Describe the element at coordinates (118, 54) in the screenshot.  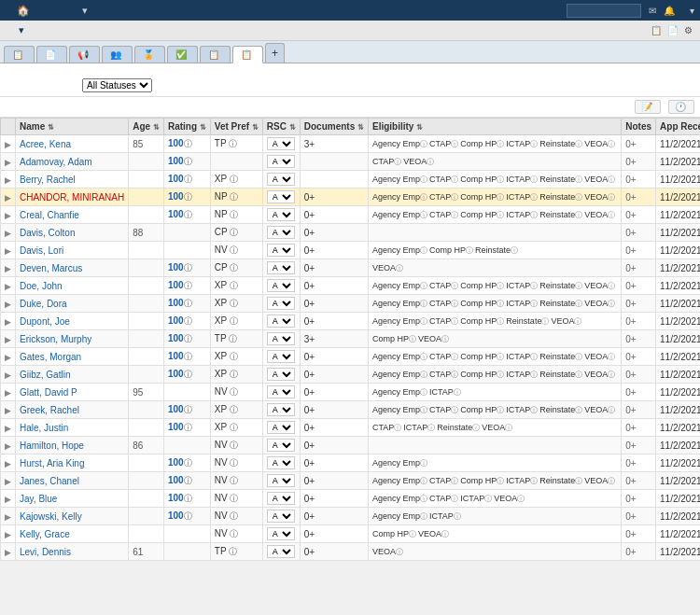
I see `tab-applicant-overview: 👥` at that location.